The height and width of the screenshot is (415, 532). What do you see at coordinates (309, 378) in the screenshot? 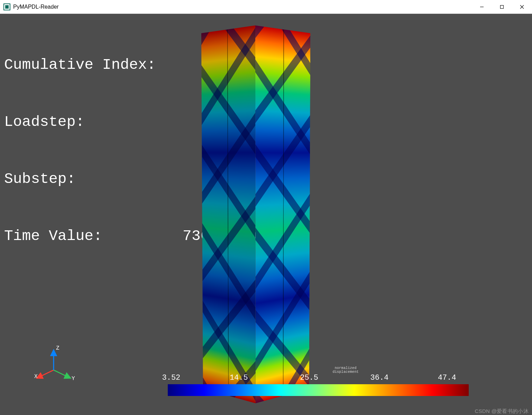
I see `scalar-tick: 25.5` at bounding box center [309, 378].